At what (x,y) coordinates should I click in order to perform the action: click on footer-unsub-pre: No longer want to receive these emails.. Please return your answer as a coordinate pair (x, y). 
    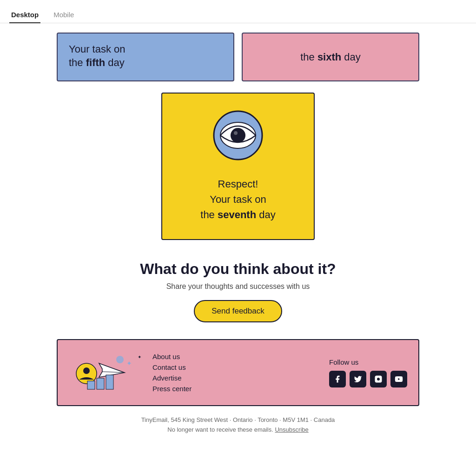
    Looking at the image, I should click on (221, 430).